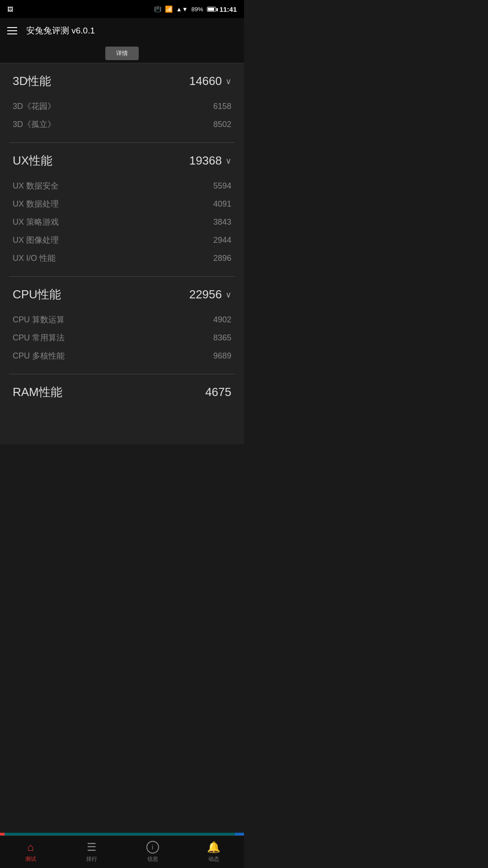 The image size is (488, 868). What do you see at coordinates (169, 9) in the screenshot?
I see `wifi-icon: 📶` at bounding box center [169, 9].